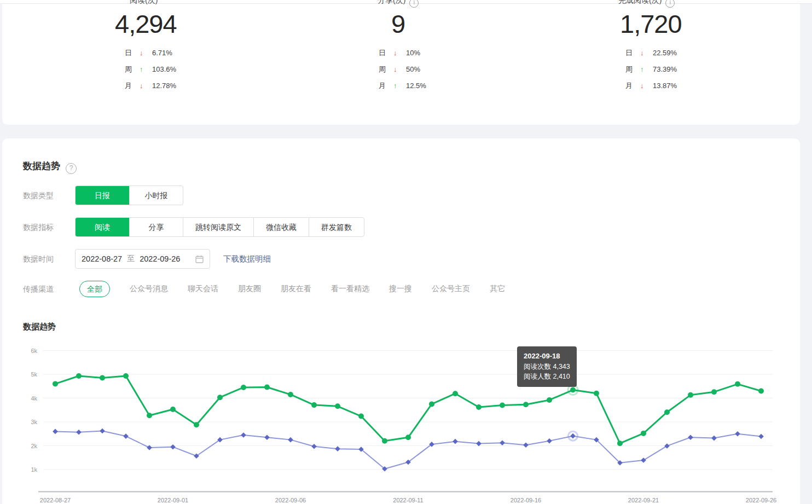 This screenshot has height=504, width=812. I want to click on x-axis-tick-label: 2022-08-27, so click(55, 500).